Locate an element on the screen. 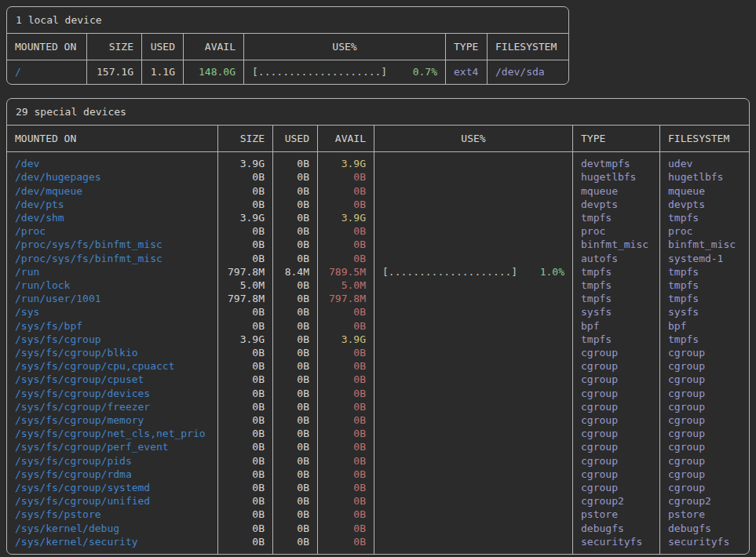 The height and width of the screenshot is (557, 756). table-title: 1 local device is located at coordinates (287, 20).